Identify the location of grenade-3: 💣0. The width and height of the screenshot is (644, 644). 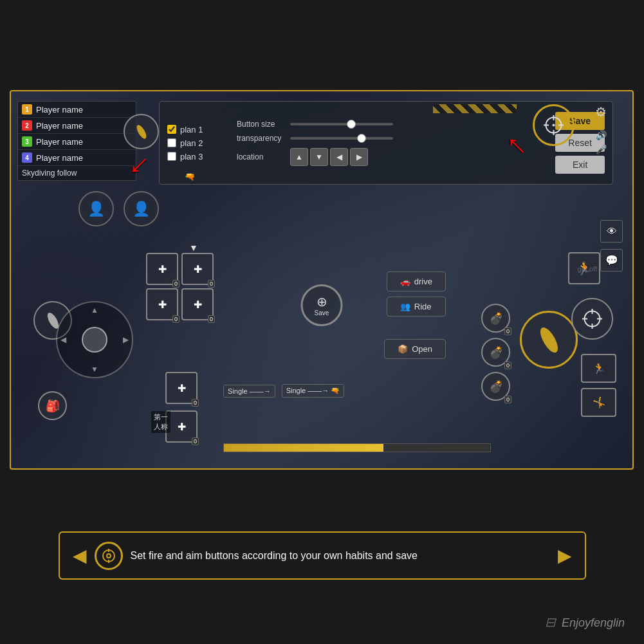
(495, 386).